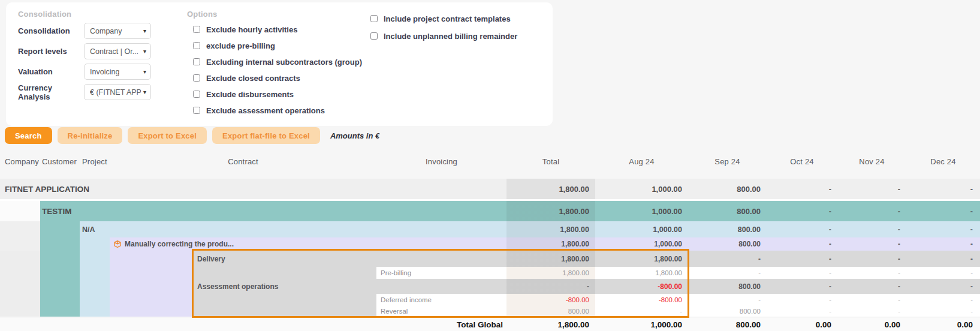  What do you see at coordinates (114, 52) in the screenshot?
I see `report-levels-select-value: Contract | Or...` at bounding box center [114, 52].